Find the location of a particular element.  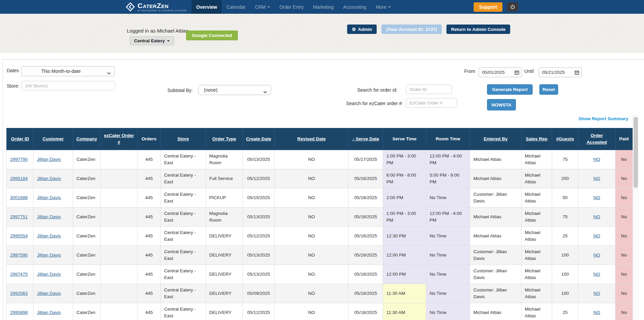

nav-item-label: Calendar is located at coordinates (236, 7).